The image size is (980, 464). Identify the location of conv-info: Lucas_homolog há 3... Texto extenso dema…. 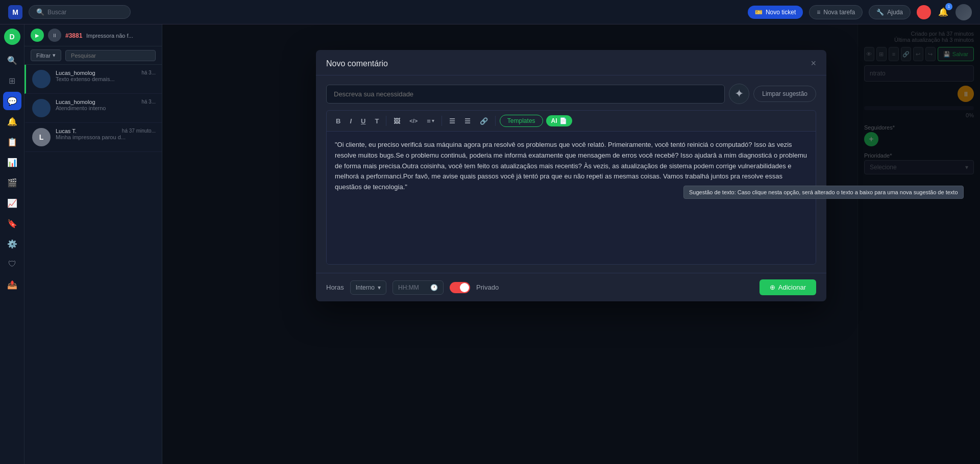
(106, 79).